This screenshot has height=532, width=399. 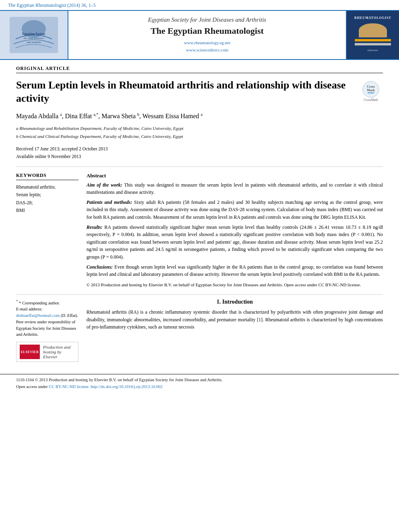 What do you see at coordinates (235, 271) in the screenshot?
I see `abstract-conclusions: Conclusions: Even though serum leptin le…` at bounding box center [235, 271].